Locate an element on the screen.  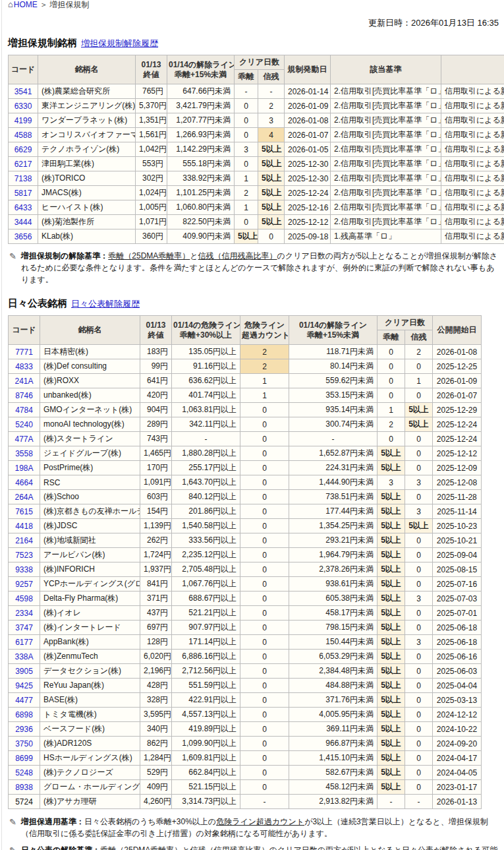
cell-start-date: 2025-06-03 is located at coordinates (457, 671).